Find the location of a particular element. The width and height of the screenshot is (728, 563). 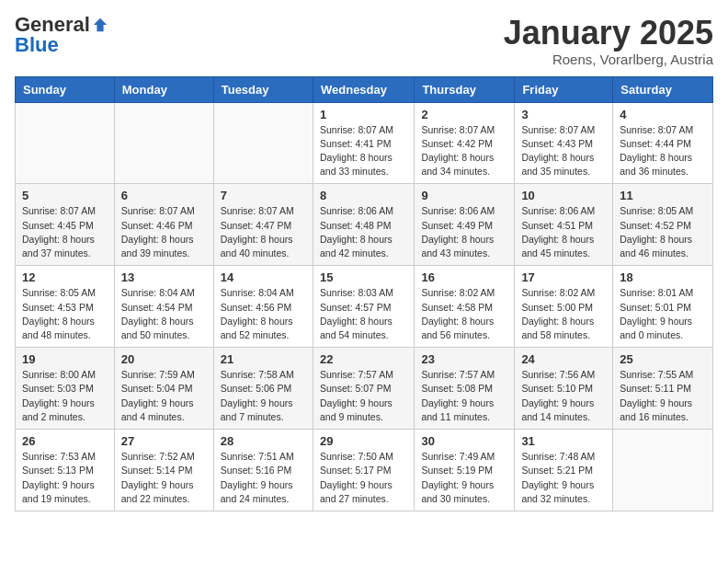

calendar-cell: 9Sunrise: 8:06 AM Sunset: 4:49 PM Daylig… is located at coordinates (465, 224).